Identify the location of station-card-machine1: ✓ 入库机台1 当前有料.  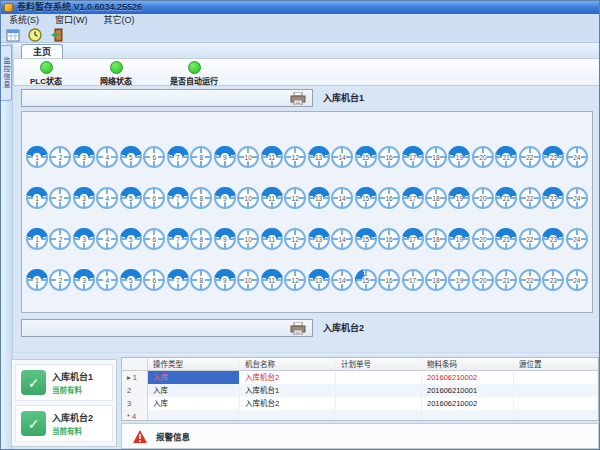
(64, 382).